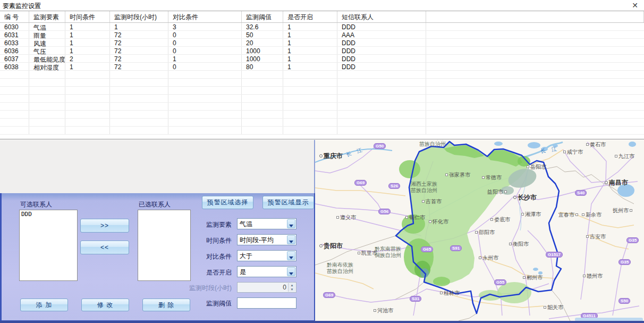 The height and width of the screenshot is (323, 644). I want to click on table-cell: 2, so click(88, 59).